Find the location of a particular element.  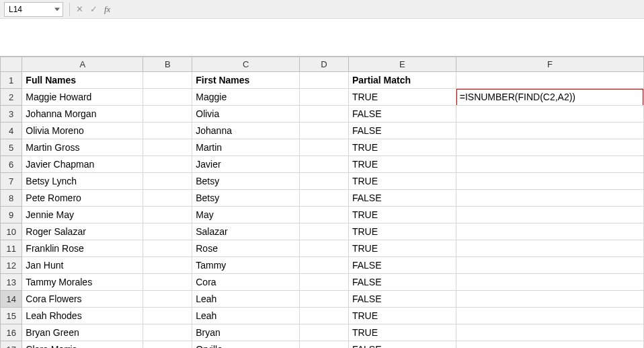

select-all-corner is located at coordinates (11, 65).